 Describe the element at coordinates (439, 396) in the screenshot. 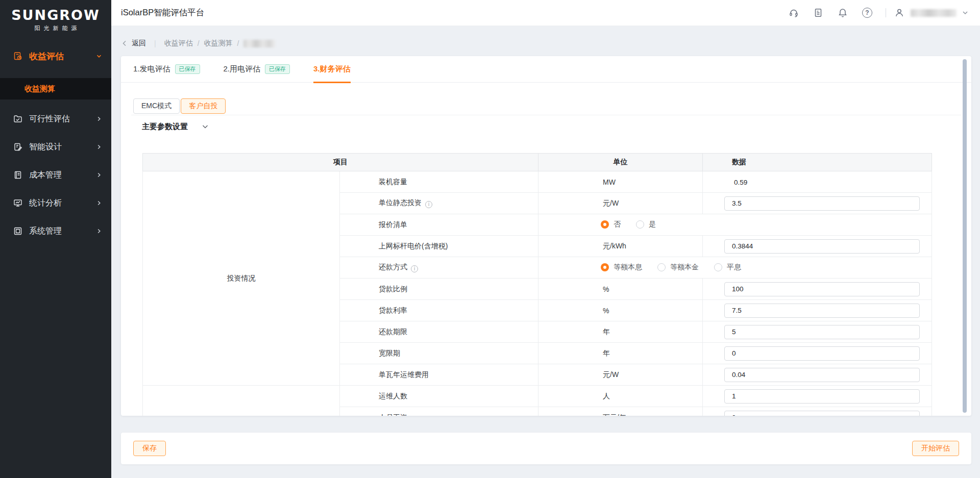

I see `param-name-cell: 运维人数` at that location.